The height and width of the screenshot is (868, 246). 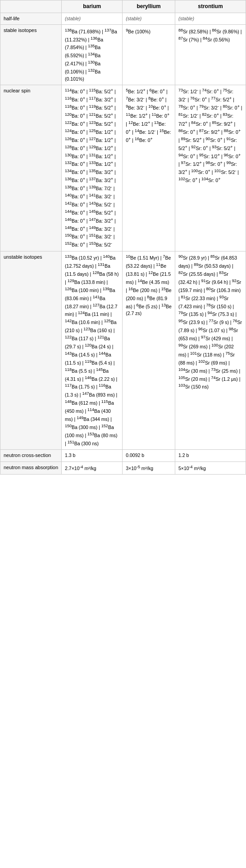 I want to click on beryllium-neutron-cross-section: 0.0092 b, so click(x=149, y=456).